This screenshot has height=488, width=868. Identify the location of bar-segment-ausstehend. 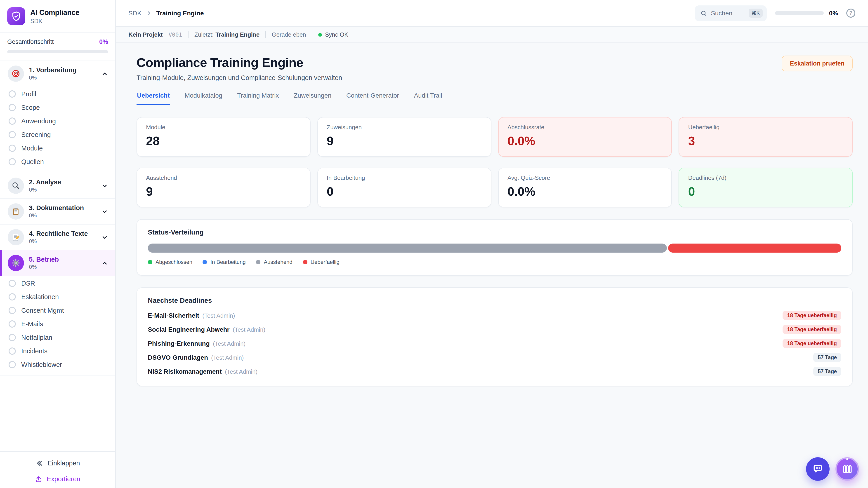
(408, 248).